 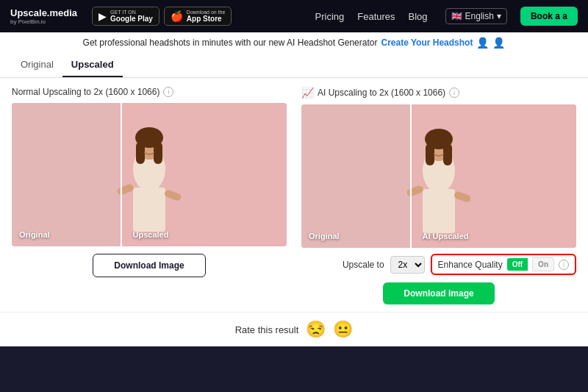 I want to click on announce-link: Create Your Headshot, so click(x=426, y=43).